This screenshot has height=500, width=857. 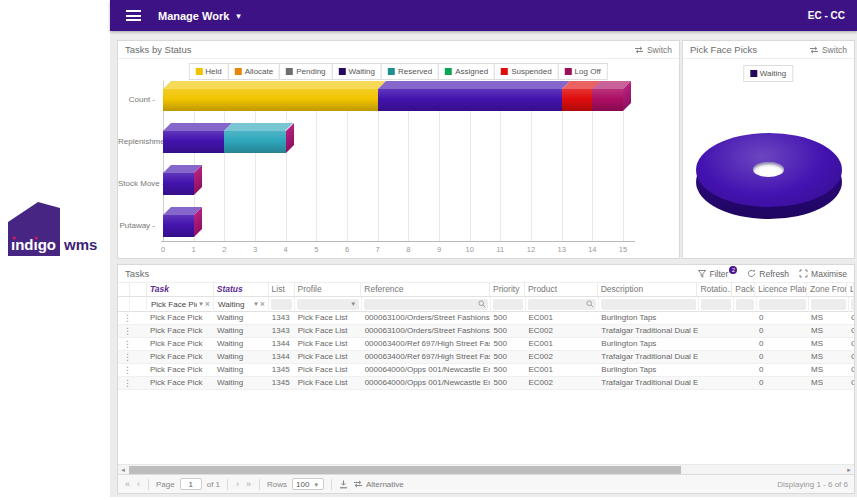 I want to click on cell-status: Waiting, so click(x=242, y=331).